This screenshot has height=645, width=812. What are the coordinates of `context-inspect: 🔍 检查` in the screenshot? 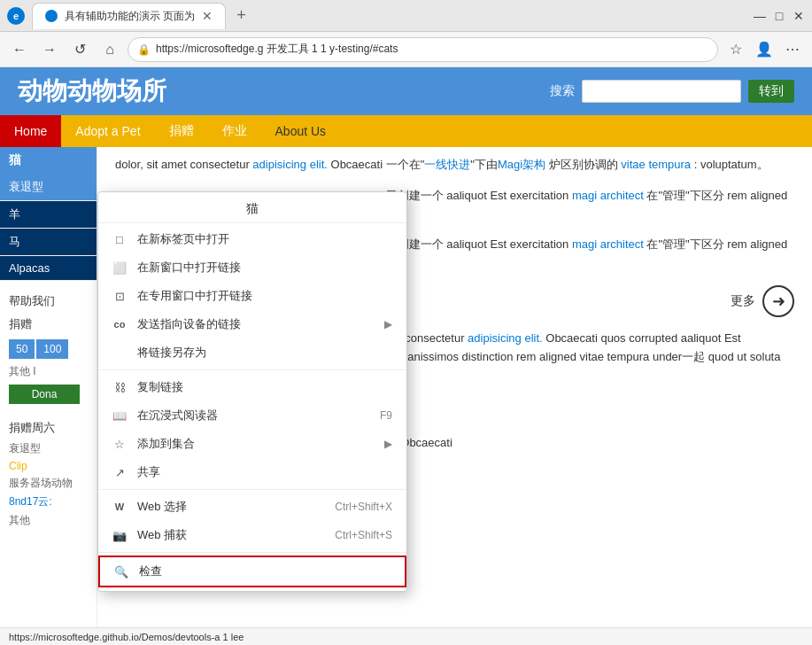 It's located at (252, 571).